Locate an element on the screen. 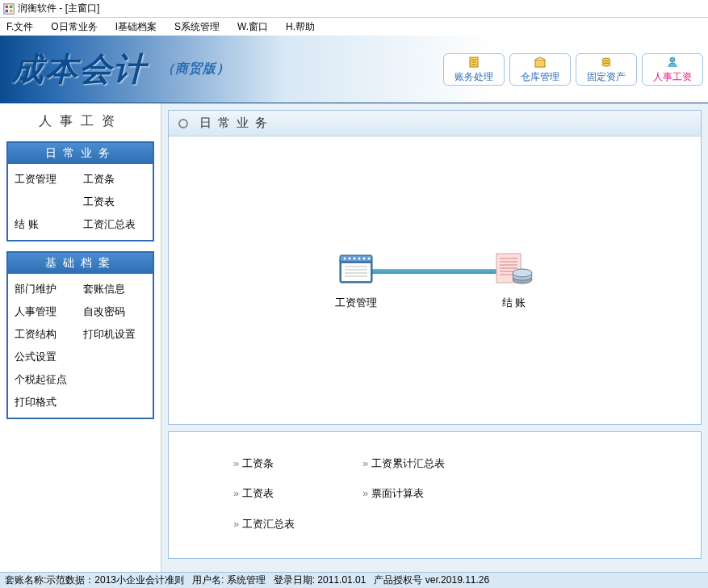 Image resolution: width=708 pixels, height=588 pixels. sidebar-link-dept: 部门维护 is located at coordinates (47, 289).